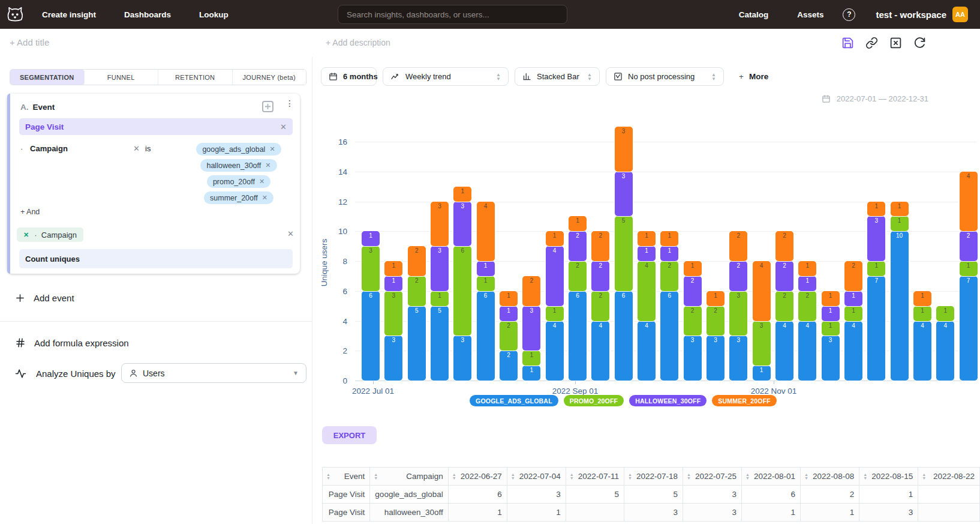  I want to click on bar-segment-promo_20off: 6, so click(462, 291).